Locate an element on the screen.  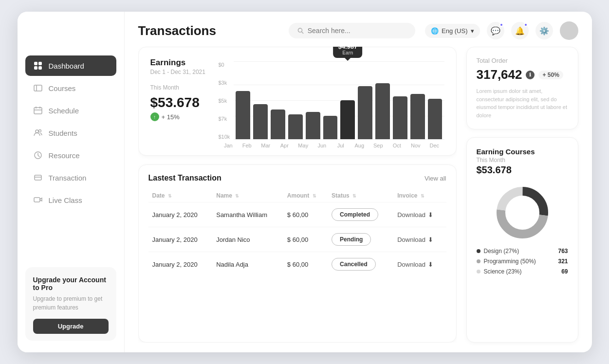
chart-x-label: Aug is located at coordinates (359, 146).